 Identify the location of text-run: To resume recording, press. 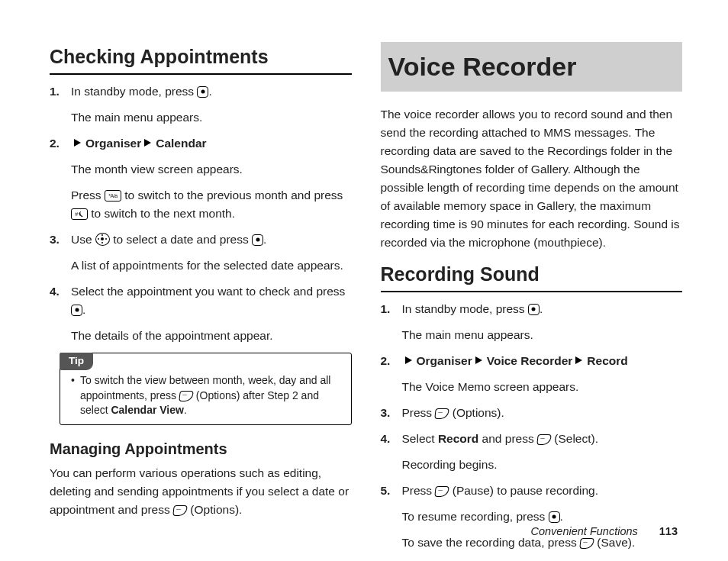
(475, 516).